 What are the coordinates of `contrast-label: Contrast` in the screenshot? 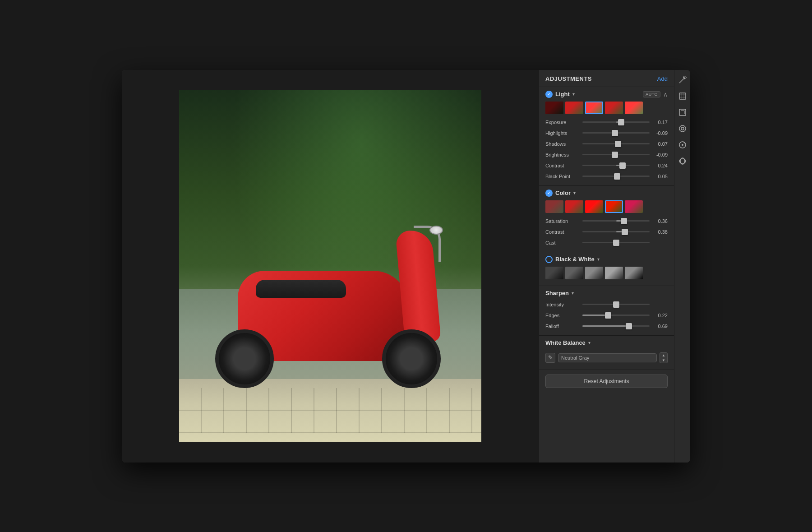 It's located at (563, 166).